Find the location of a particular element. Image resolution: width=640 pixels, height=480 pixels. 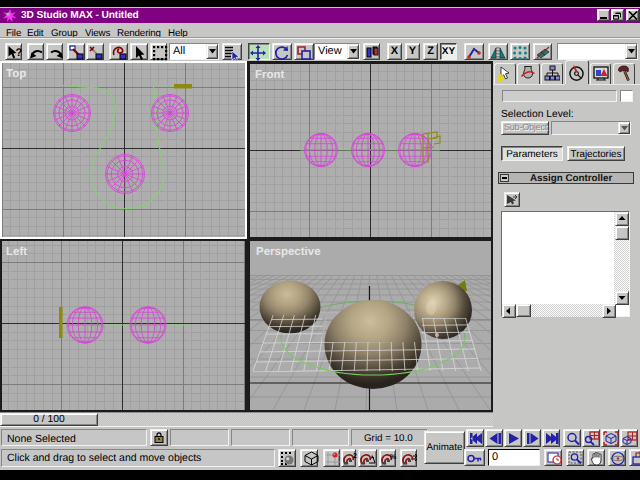

svg-text: Left is located at coordinates (16, 252).